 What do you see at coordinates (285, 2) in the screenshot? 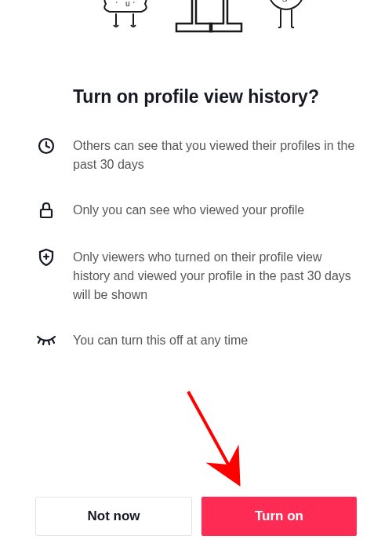
I see `svg-text: 3` at bounding box center [285, 2].